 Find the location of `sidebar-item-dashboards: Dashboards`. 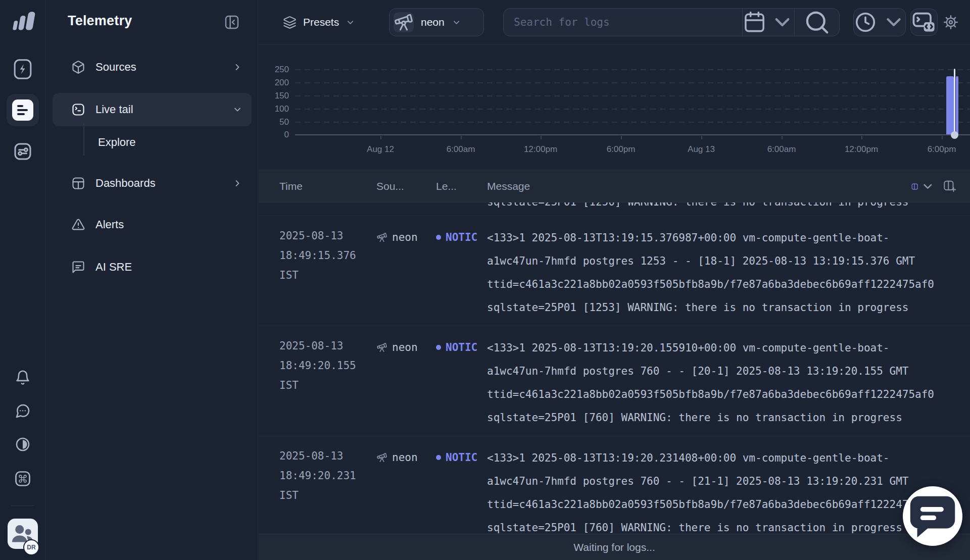

sidebar-item-dashboards: Dashboards is located at coordinates (152, 183).